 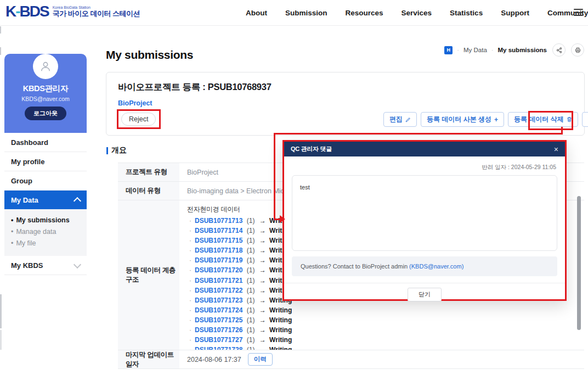 I want to click on sidebar-item-my-kbds: My KBDS, so click(x=46, y=266).